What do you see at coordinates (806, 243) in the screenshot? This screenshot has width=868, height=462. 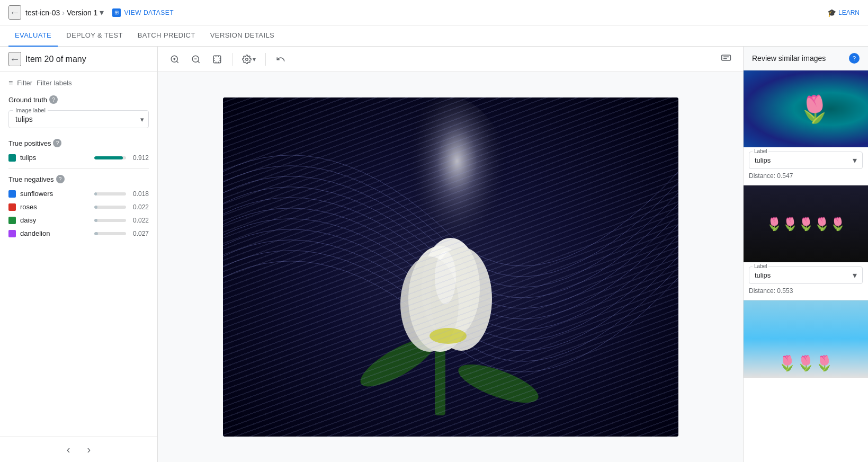 I see `similar-image-card-2: Label tulips ▾ Distance: 0.553` at bounding box center [806, 243].